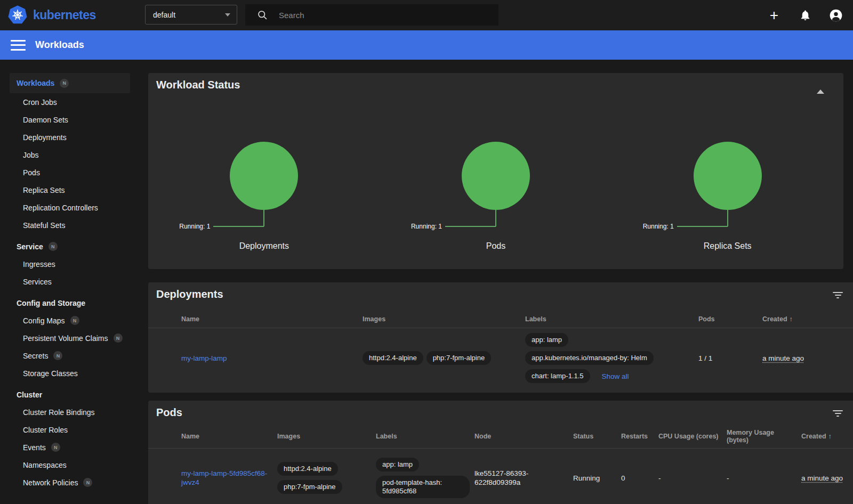 Image resolution: width=853 pixels, height=504 pixels. What do you see at coordinates (615, 376) in the screenshot?
I see `show-all-labels-link: Show all` at bounding box center [615, 376].